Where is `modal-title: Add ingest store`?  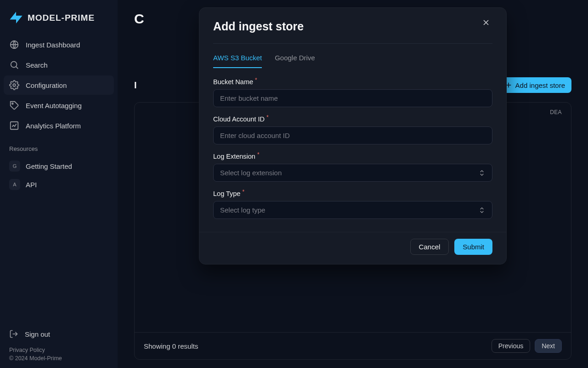 modal-title: Add ingest store is located at coordinates (258, 27).